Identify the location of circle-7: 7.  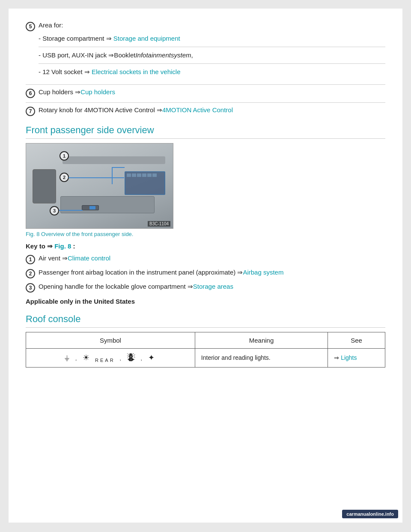
(30, 111).